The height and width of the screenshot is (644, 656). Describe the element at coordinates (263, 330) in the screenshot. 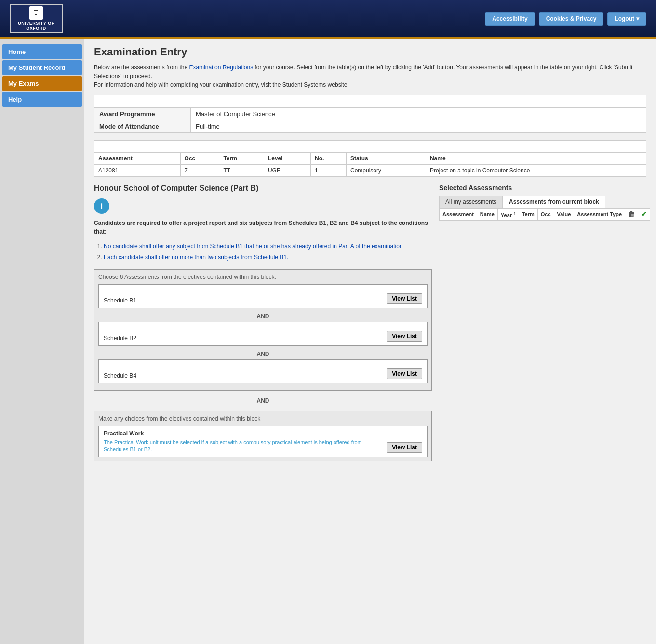

I see `block-1-box: Choose 6 Assessments from the electives …` at that location.